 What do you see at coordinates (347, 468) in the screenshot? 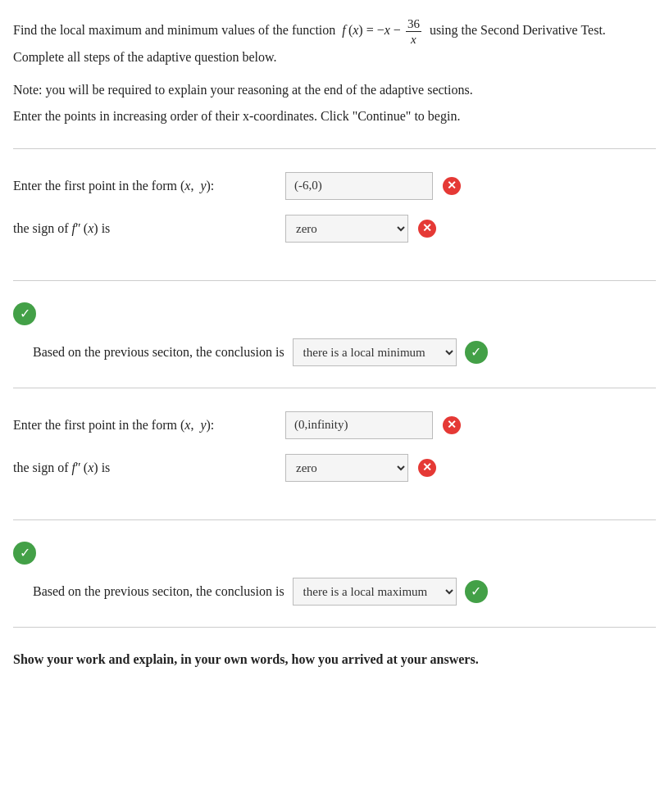
I see `sign-select-2: zero positive negative` at bounding box center [347, 468].